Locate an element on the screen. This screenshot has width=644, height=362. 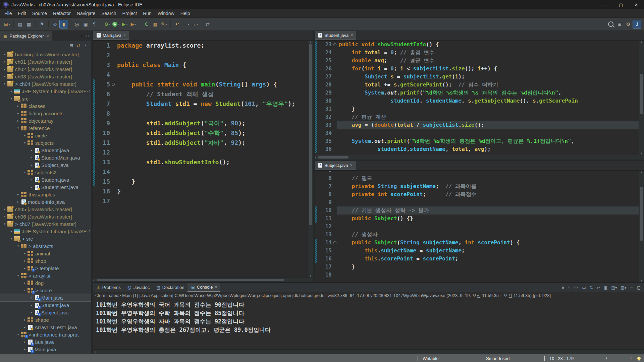
line-number: 1 is located at coordinates (103, 46).